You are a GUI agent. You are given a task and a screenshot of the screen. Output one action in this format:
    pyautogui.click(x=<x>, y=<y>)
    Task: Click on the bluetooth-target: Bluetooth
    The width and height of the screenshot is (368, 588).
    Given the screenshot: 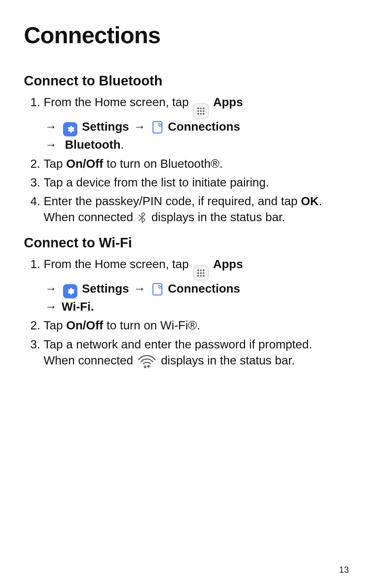 What is the action you would take?
    pyautogui.click(x=93, y=144)
    